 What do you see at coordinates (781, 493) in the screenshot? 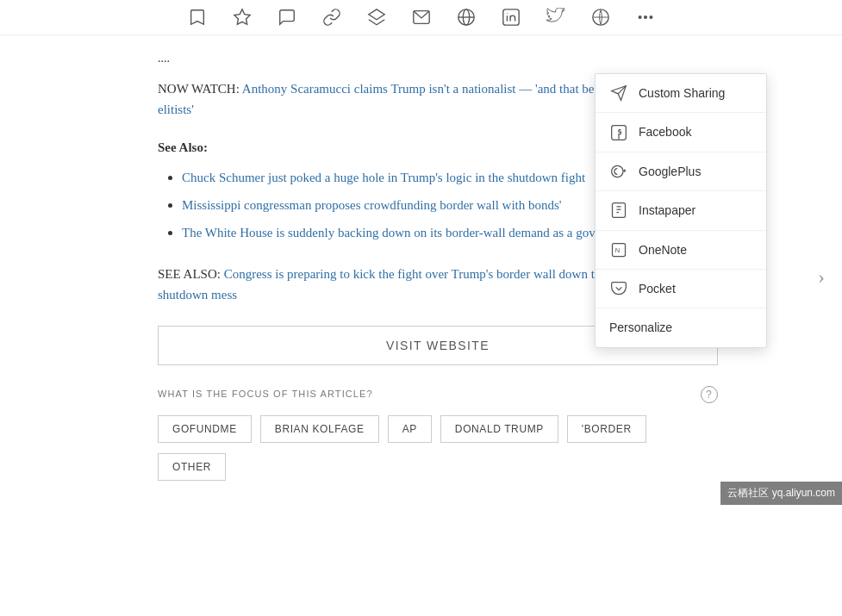
I see `watermark: 云栖社区 yq.aliyun.com` at bounding box center [781, 493].